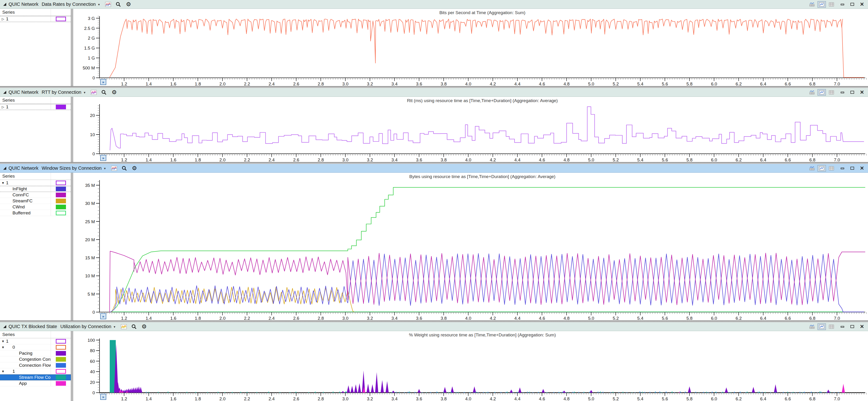  Describe the element at coordinates (35, 189) in the screenshot. I see `legend-row-inflight: InFlight` at that location.